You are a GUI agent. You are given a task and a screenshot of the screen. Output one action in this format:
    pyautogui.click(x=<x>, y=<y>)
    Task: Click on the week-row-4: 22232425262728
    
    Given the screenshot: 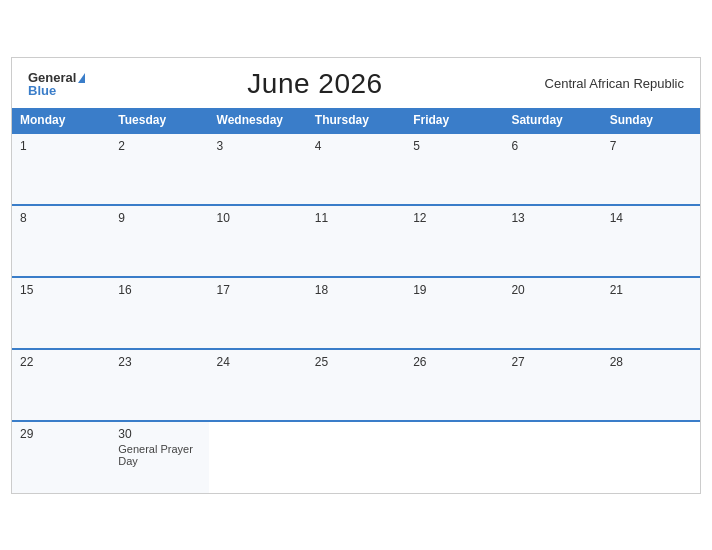 What is the action you would take?
    pyautogui.click(x=356, y=385)
    